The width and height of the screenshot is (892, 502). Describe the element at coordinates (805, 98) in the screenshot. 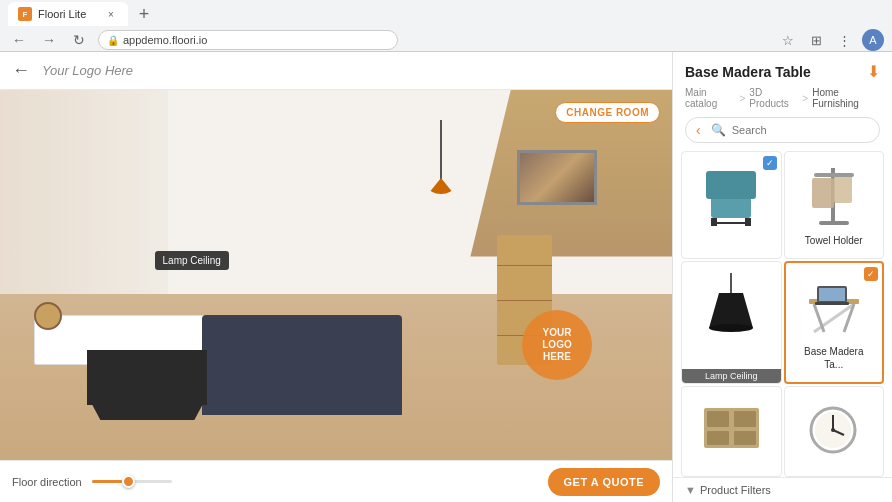

I see `breadcrumb-sep2: >` at that location.